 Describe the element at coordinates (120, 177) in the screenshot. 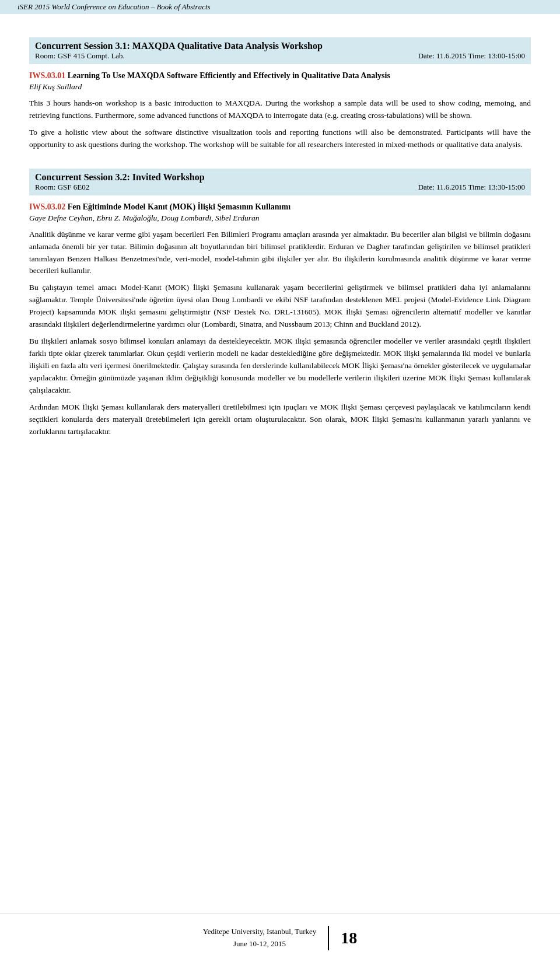

I see `session2-title: Concurrent Session 3.2: Invited Workshop` at that location.